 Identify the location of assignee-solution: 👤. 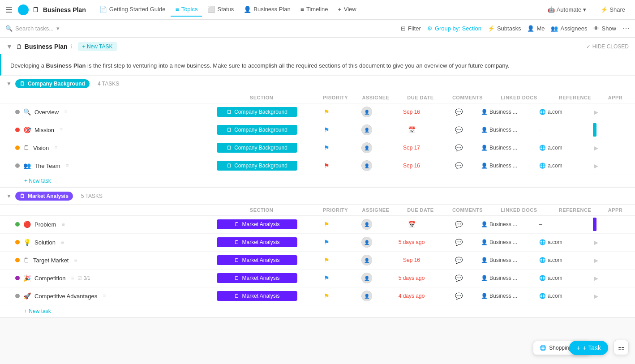
(367, 242).